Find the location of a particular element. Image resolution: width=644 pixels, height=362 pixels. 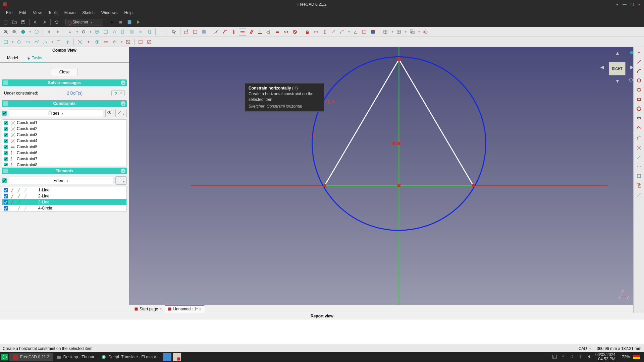

macro-list-icon is located at coordinates (129, 22).